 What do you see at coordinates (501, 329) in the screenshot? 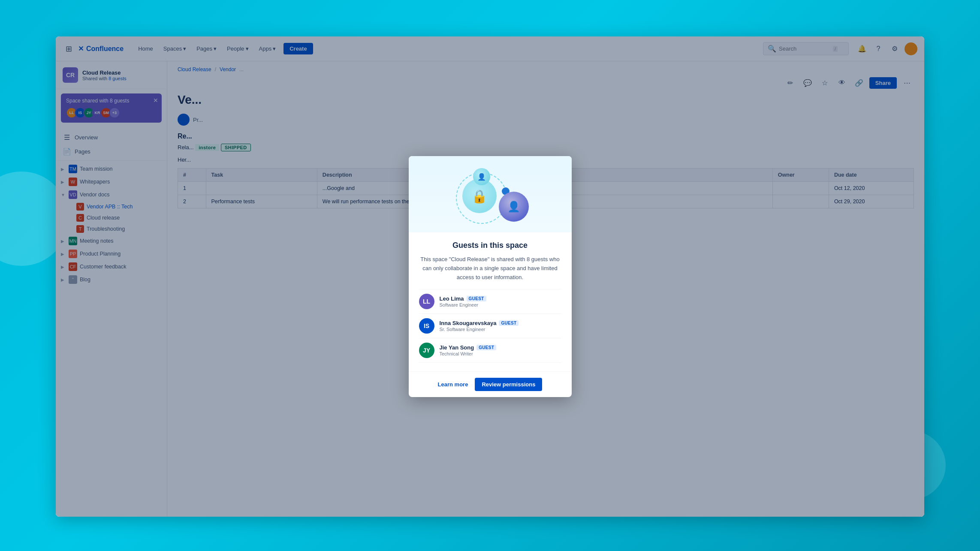
I see `guest-role-inna: Sr. Software Engineer` at bounding box center [501, 329].